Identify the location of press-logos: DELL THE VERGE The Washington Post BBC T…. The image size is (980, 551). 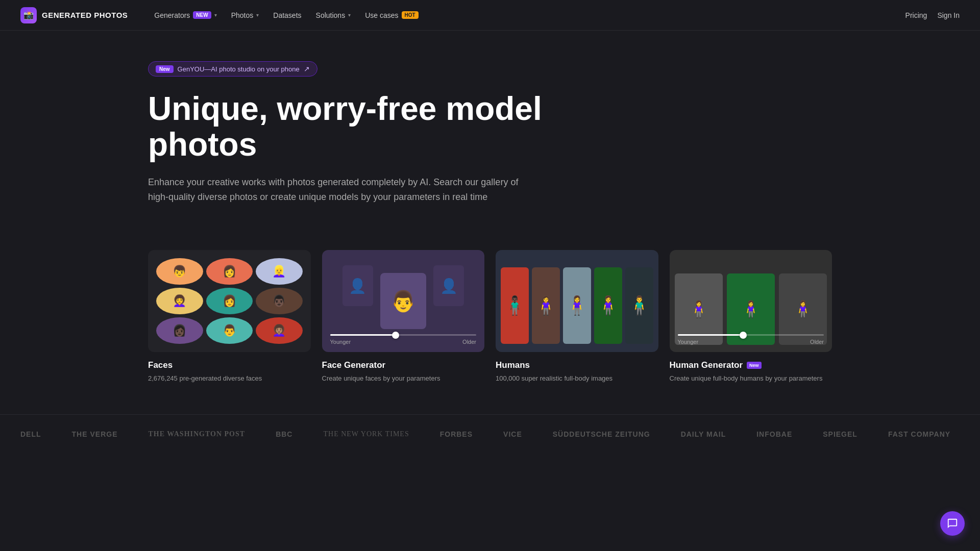
(500, 434).